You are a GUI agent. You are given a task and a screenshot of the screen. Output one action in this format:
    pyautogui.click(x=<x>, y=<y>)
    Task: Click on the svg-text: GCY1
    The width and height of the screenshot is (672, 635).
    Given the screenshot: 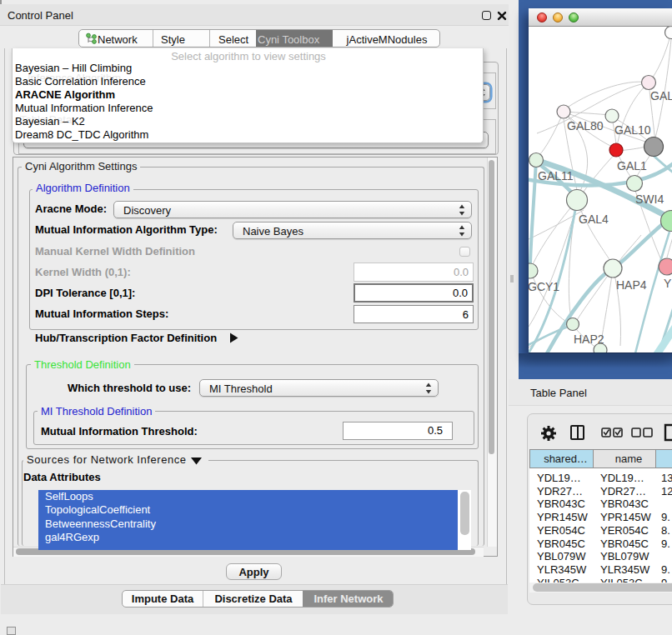 What is the action you would take?
    pyautogui.click(x=544, y=287)
    